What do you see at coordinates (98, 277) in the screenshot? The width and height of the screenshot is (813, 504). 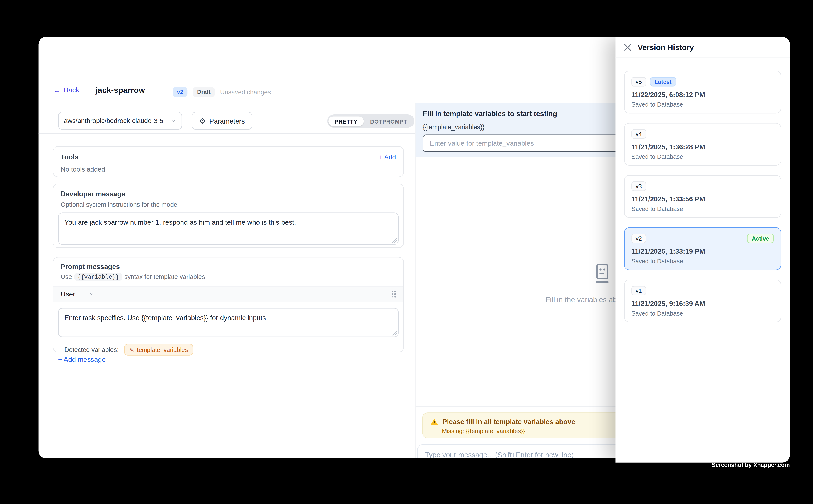 I see `syntax-code-chip: {{variable}}` at bounding box center [98, 277].